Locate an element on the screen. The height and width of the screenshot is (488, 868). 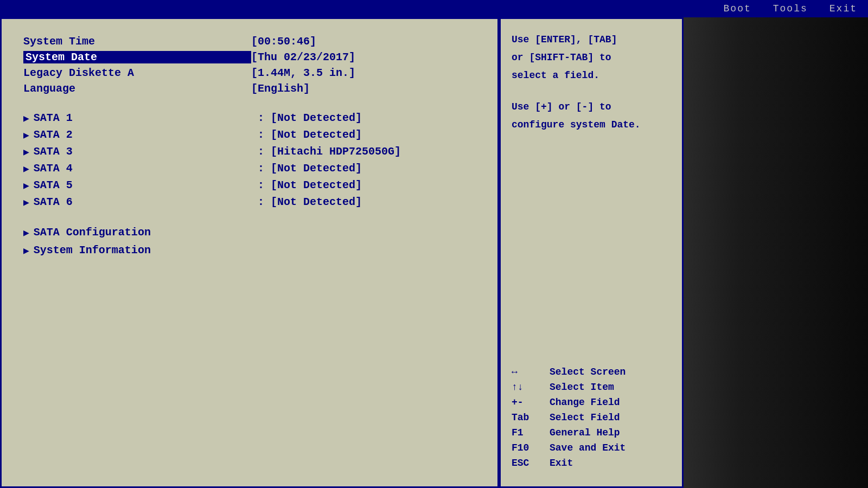
sata1-value: [Not Detected] is located at coordinates (316, 118).